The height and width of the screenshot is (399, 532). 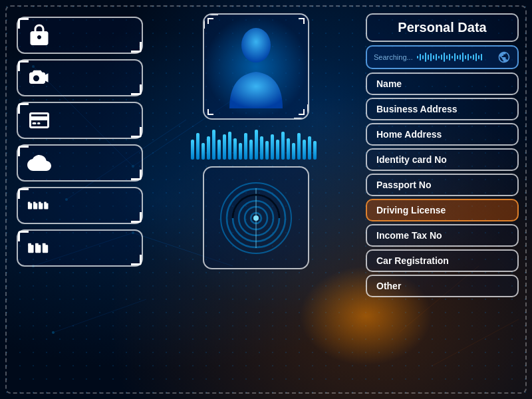 I want to click on search-box: Searching..., so click(x=442, y=57).